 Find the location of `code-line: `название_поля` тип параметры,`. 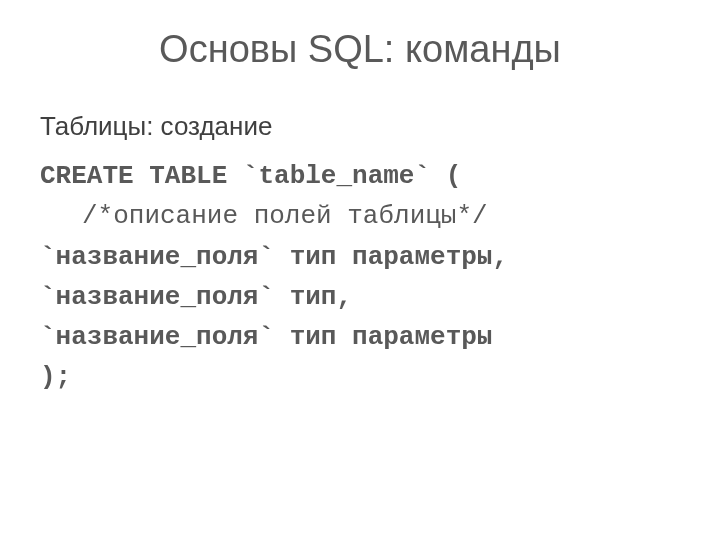

code-line: `название_поля` тип параметры, is located at coordinates (360, 257).